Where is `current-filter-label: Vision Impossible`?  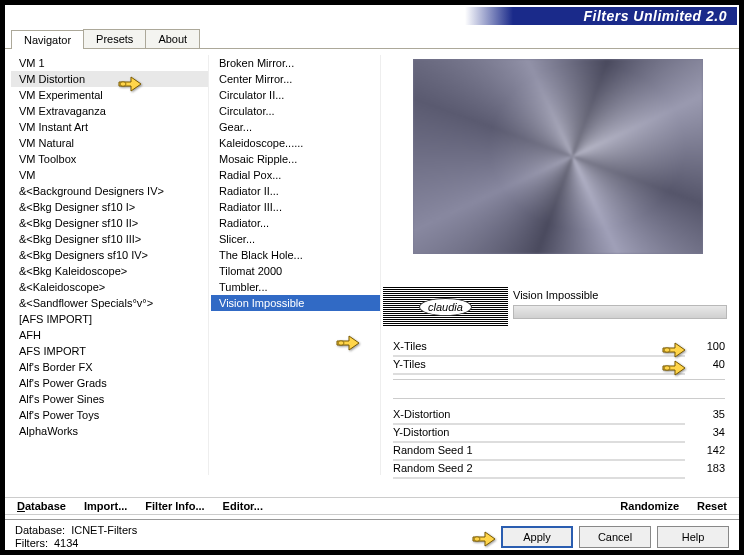 current-filter-label: Vision Impossible is located at coordinates (620, 295).